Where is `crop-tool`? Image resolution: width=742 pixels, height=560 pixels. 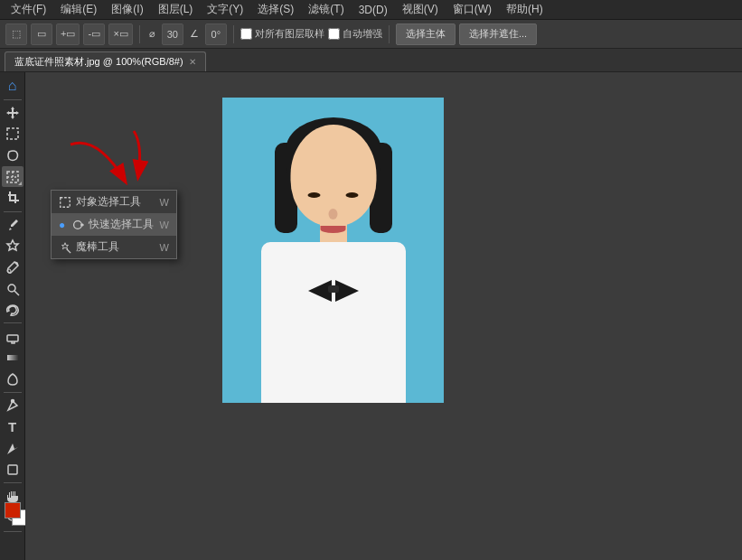 crop-tool is located at coordinates (13, 199).